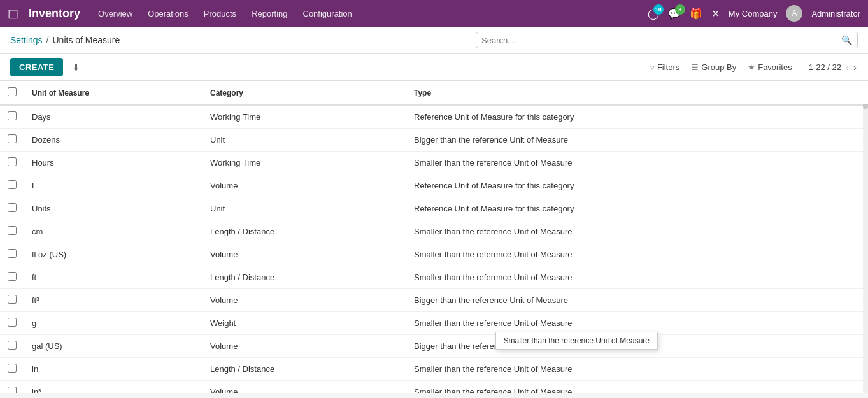 The height and width of the screenshot is (398, 868). I want to click on grid-icon: ◫, so click(13, 13).